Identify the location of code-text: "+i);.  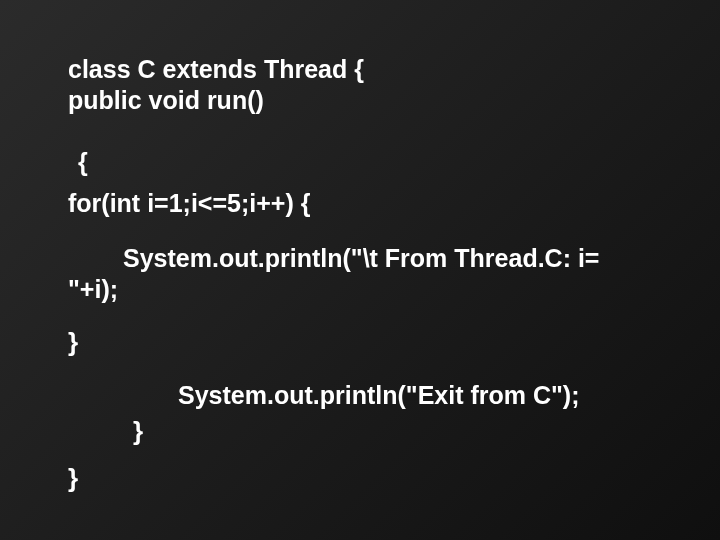
(93, 289).